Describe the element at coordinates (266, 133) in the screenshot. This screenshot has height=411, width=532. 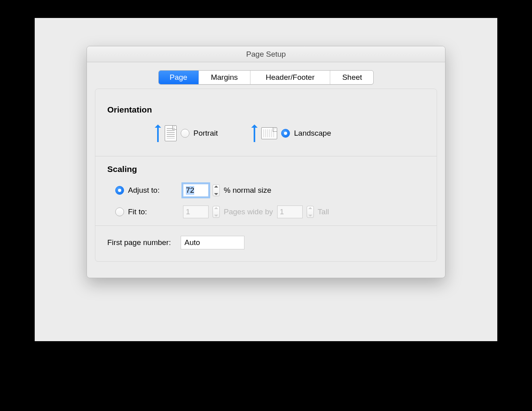
I see `orientation-options: Portrait Landscape` at that location.